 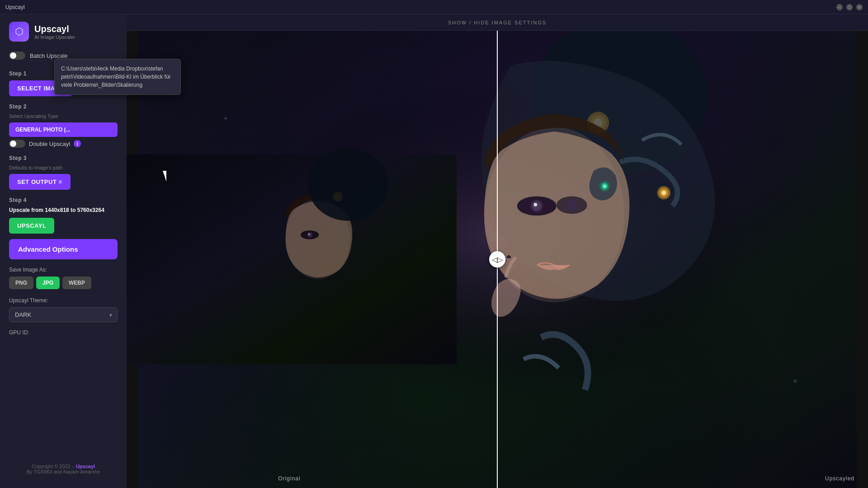 I want to click on sidebar-footer: Copyright © 2022 – Upscayl By TGS963 and…, so click(x=63, y=469).